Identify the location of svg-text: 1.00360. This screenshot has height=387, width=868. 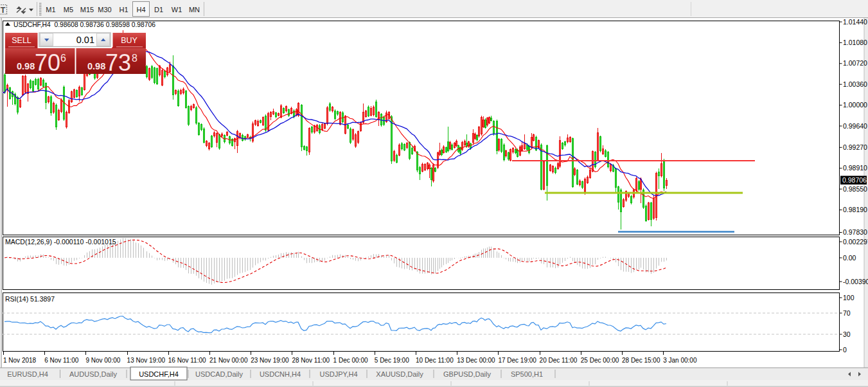
(855, 84).